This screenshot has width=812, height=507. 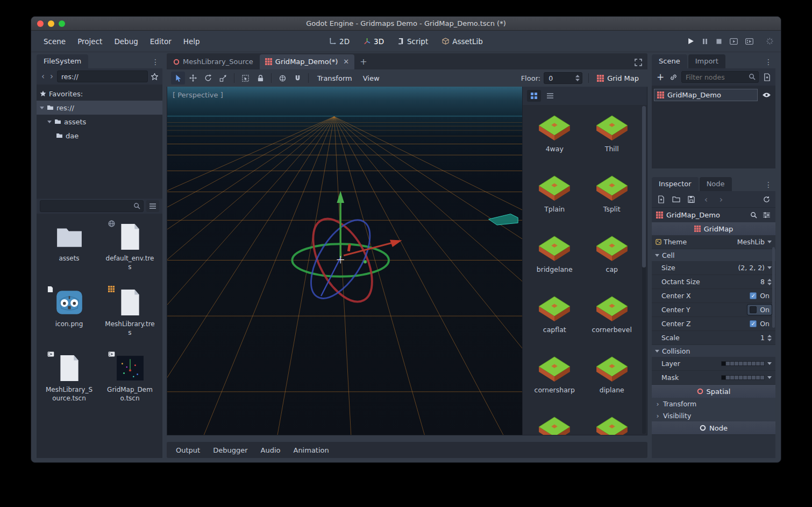 What do you see at coordinates (161, 41) in the screenshot?
I see `menu-item: Editor` at bounding box center [161, 41].